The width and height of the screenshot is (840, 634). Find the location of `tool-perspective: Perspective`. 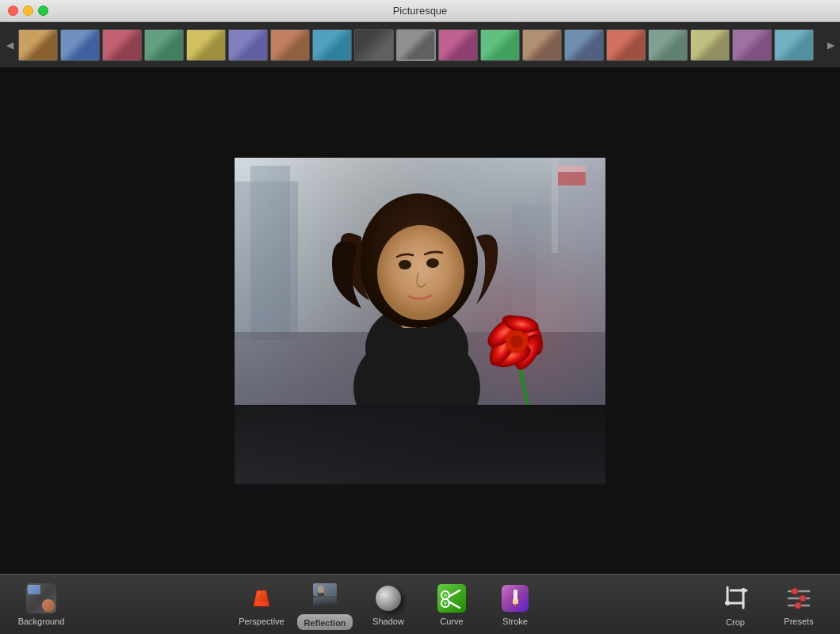

tool-perspective: Perspective is located at coordinates (262, 605).